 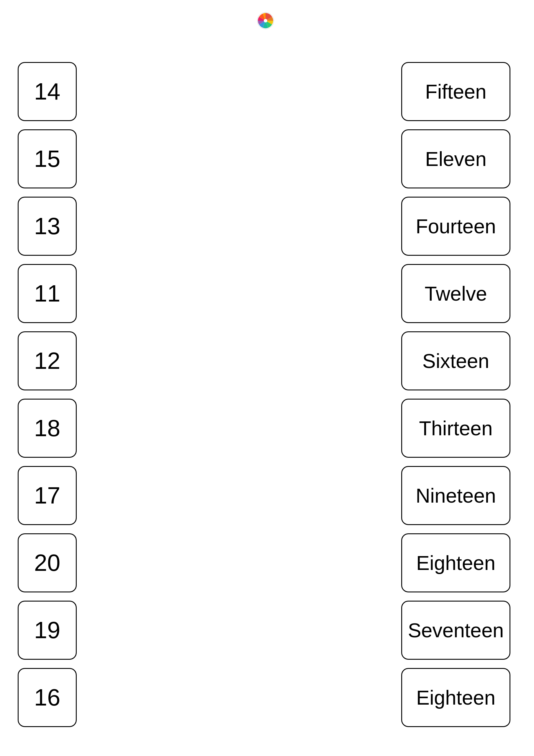 I want to click on number-box-13: 13, so click(x=47, y=226).